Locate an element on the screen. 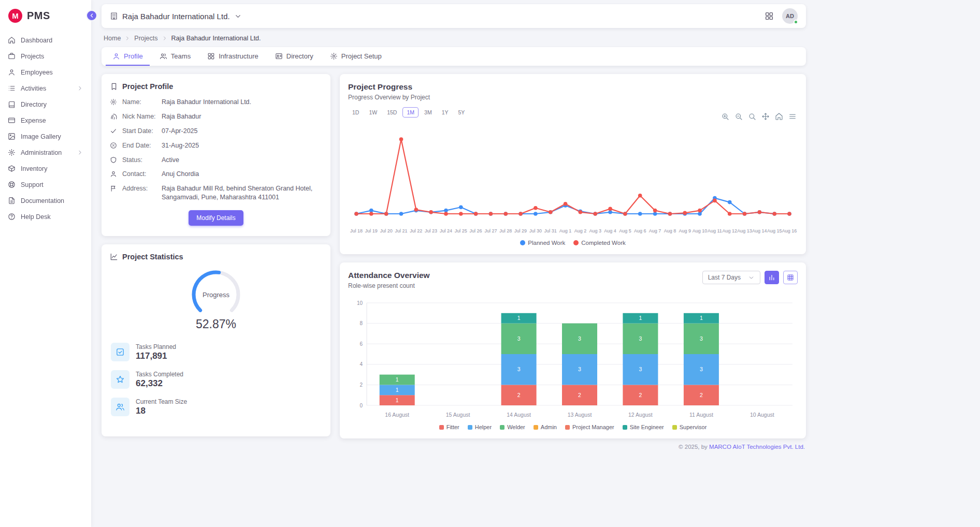 The height and width of the screenshot is (527, 980). company-selector: Raja Bahadur International Ltd. is located at coordinates (176, 17).